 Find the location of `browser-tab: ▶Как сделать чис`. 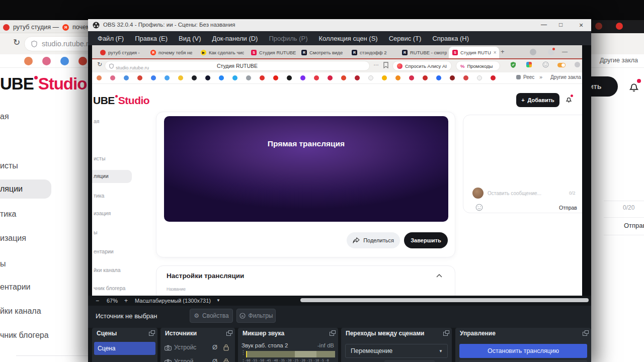

browser-tab: ▶Как сделать чис is located at coordinates (221, 52).